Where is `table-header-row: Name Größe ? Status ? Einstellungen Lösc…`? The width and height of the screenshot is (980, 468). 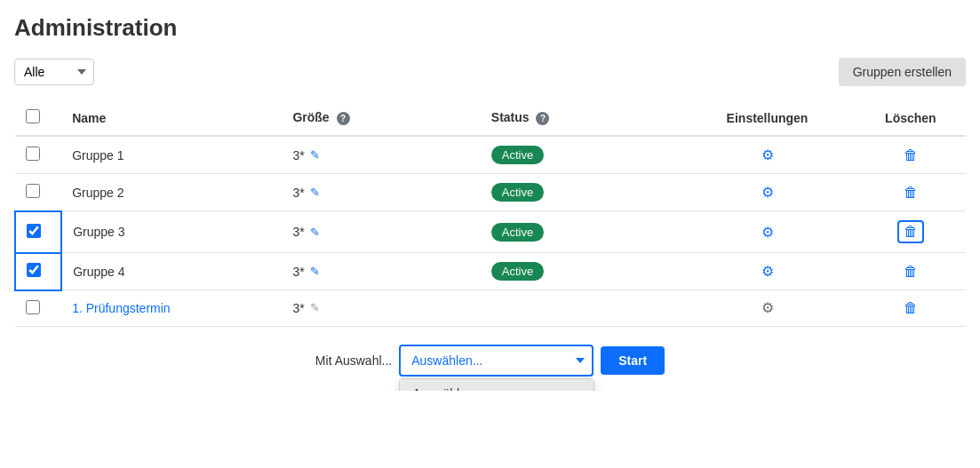 table-header-row: Name Größe ? Status ? Einstellungen Lösc… is located at coordinates (490, 118).